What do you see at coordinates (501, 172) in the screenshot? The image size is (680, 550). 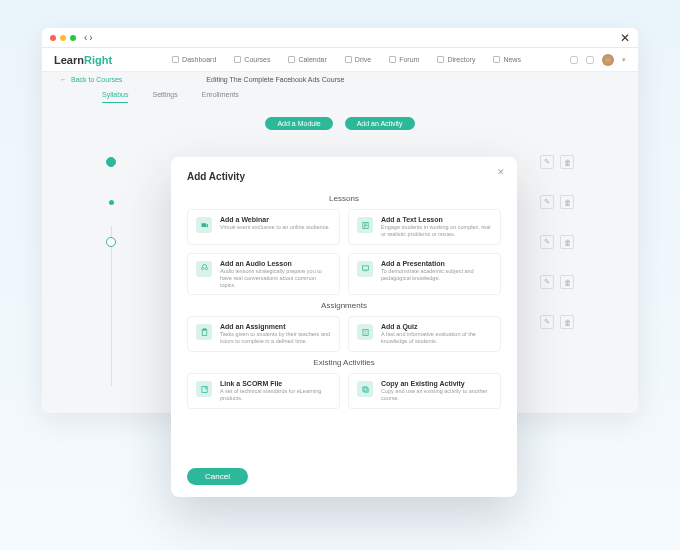 I see `close-icon: ✕` at bounding box center [501, 172].